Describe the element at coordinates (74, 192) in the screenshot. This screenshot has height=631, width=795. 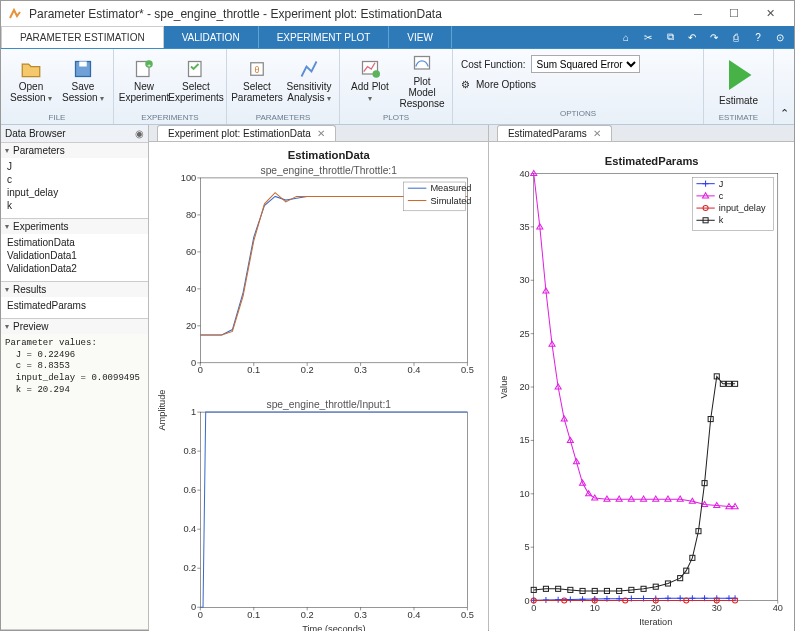
I see `parameter-item: input_delay` at that location.